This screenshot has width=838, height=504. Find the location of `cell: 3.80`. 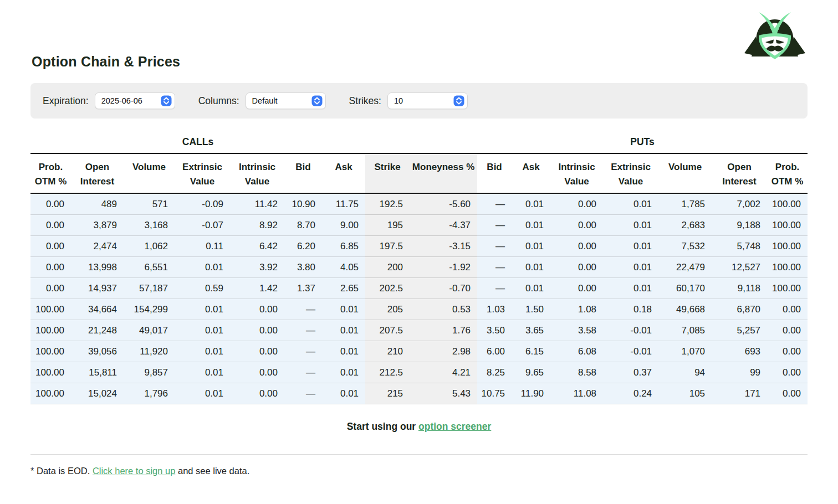

cell: 3.80 is located at coordinates (303, 267).